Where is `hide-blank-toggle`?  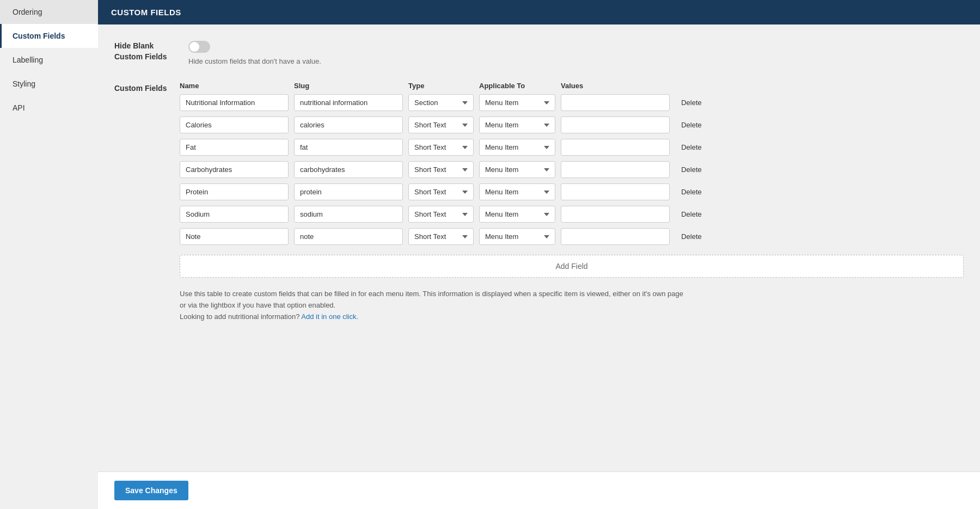
hide-blank-toggle is located at coordinates (199, 47).